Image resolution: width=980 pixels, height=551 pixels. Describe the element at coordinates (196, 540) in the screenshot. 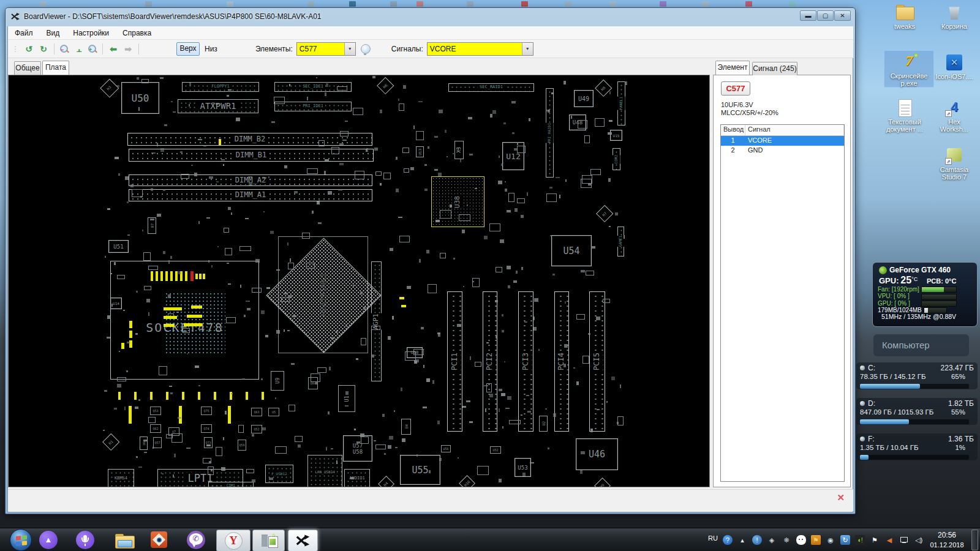

I see `taskbar-button-viber: ✆` at that location.